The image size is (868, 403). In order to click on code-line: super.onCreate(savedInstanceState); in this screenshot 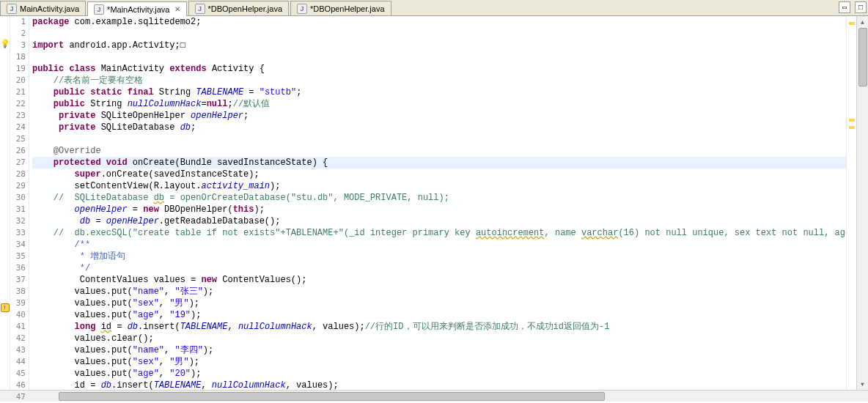, I will do `click(439, 174)`.